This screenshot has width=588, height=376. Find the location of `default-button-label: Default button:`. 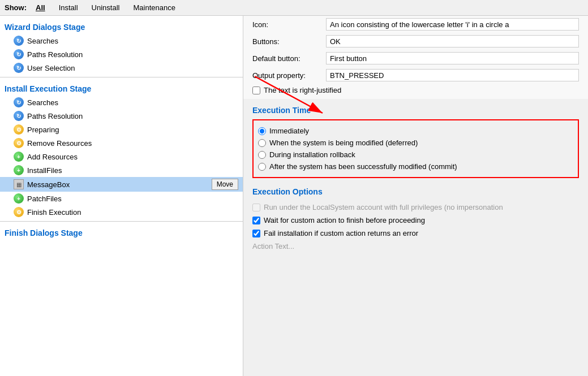

default-button-label: Default button: is located at coordinates (289, 59).